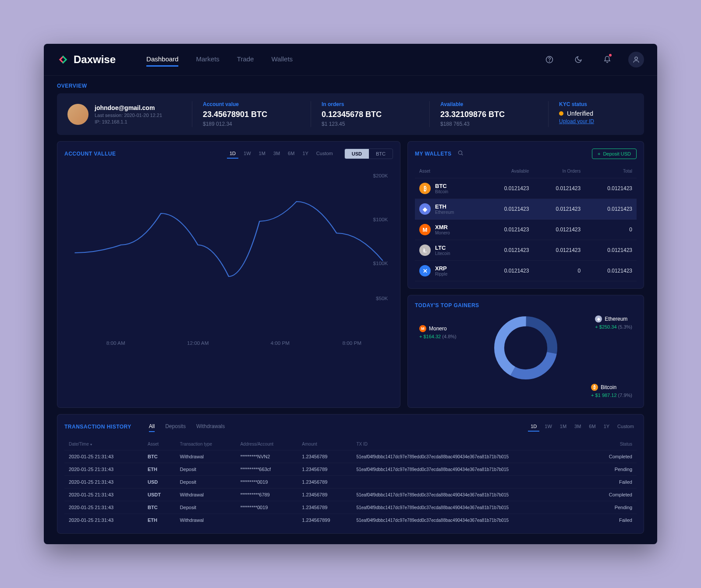 Image resolution: width=701 pixels, height=588 pixels. Describe the element at coordinates (350, 457) in the screenshot. I see `tx-row: 2020-01-25 21:31:43BTCWithdrawal********…` at that location.